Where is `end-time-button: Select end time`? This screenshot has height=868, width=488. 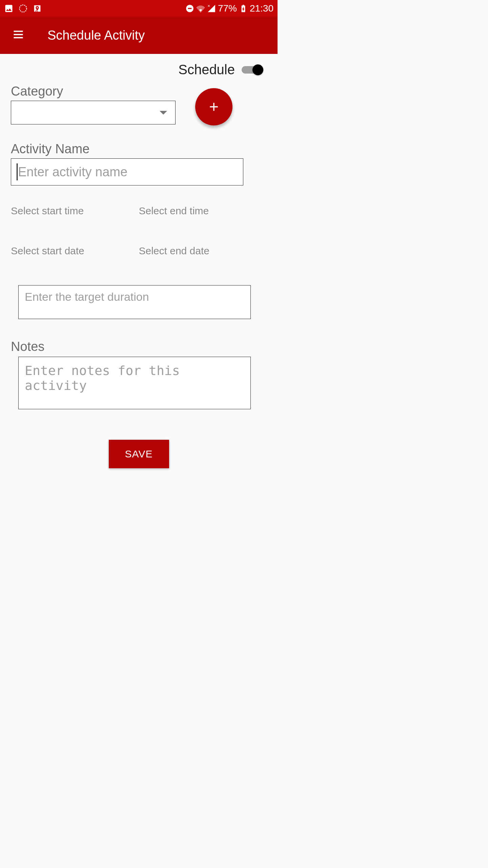 end-time-button: Select end time is located at coordinates (203, 211).